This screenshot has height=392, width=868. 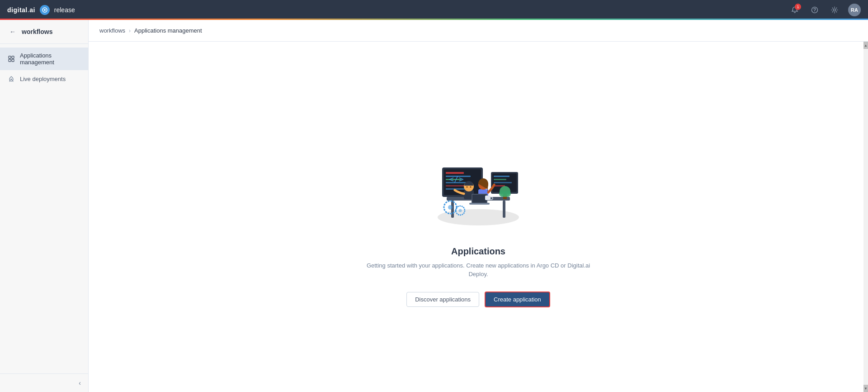 What do you see at coordinates (65, 10) in the screenshot?
I see `release-label: release` at bounding box center [65, 10].